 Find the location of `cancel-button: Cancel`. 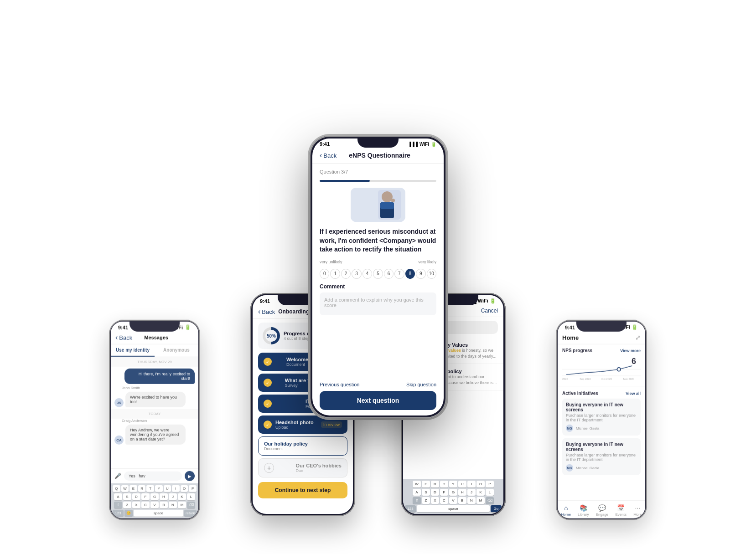

cancel-button: Cancel is located at coordinates (490, 311).